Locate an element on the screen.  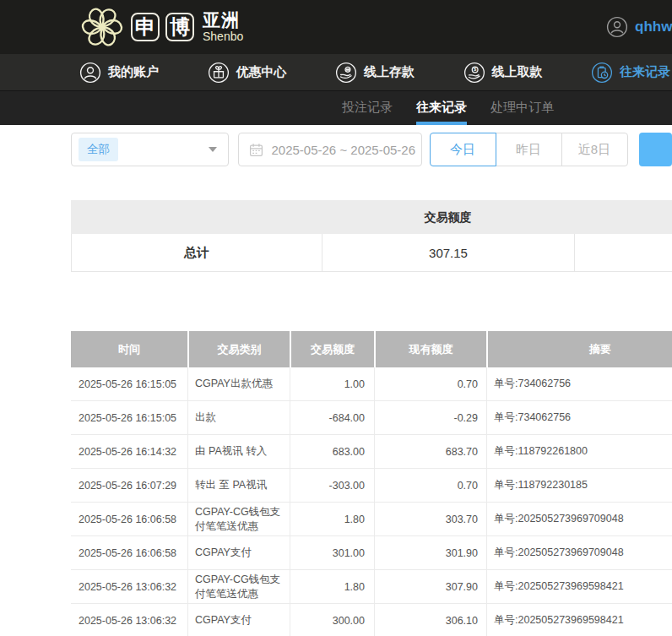
column-header-balance: 现有额度 is located at coordinates (431, 350).